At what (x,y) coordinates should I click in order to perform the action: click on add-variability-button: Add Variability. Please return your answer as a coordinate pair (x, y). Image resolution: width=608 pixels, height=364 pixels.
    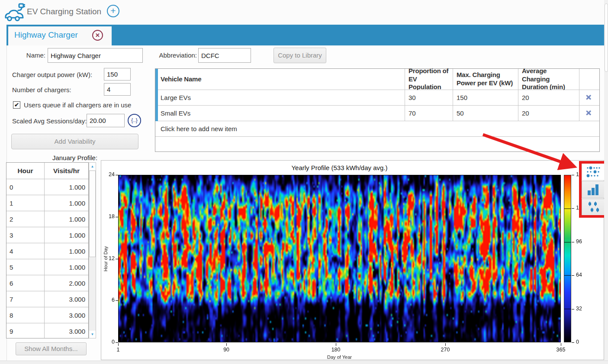
    Looking at the image, I should click on (75, 142).